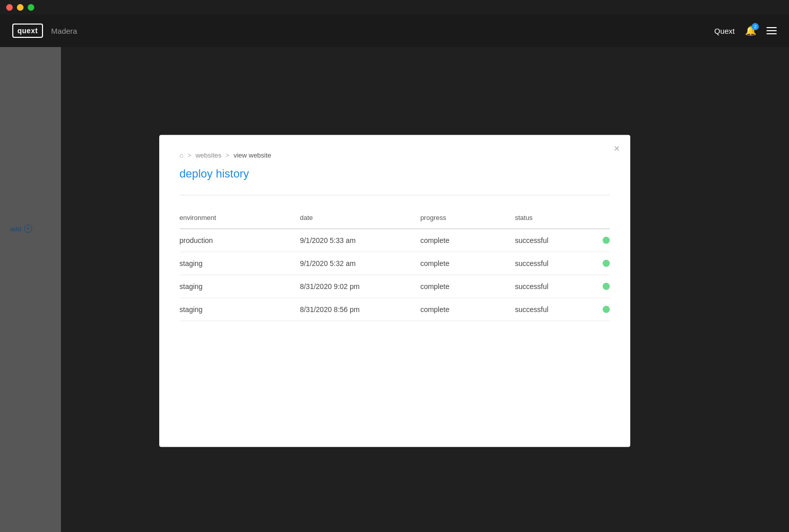 The height and width of the screenshot is (532, 789). What do you see at coordinates (252, 156) in the screenshot?
I see `breadcrumb-current: view website` at bounding box center [252, 156].